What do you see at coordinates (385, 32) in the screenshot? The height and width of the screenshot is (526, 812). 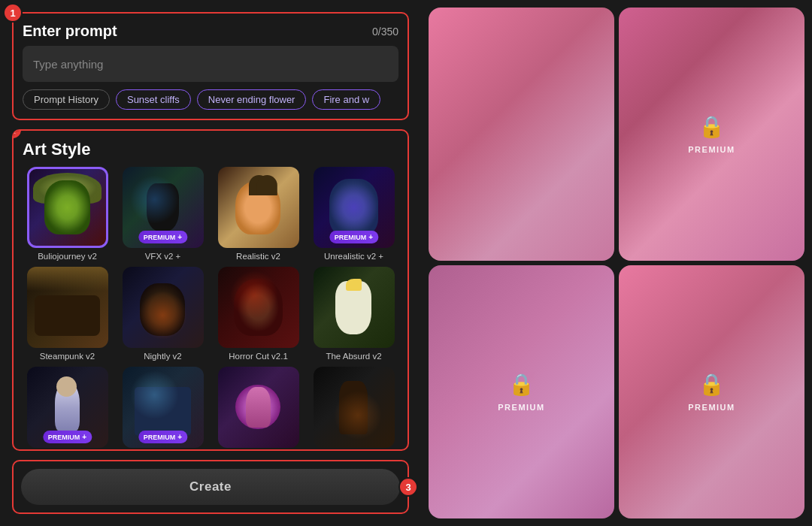 I see `prompt-counter: 0/350` at bounding box center [385, 32].